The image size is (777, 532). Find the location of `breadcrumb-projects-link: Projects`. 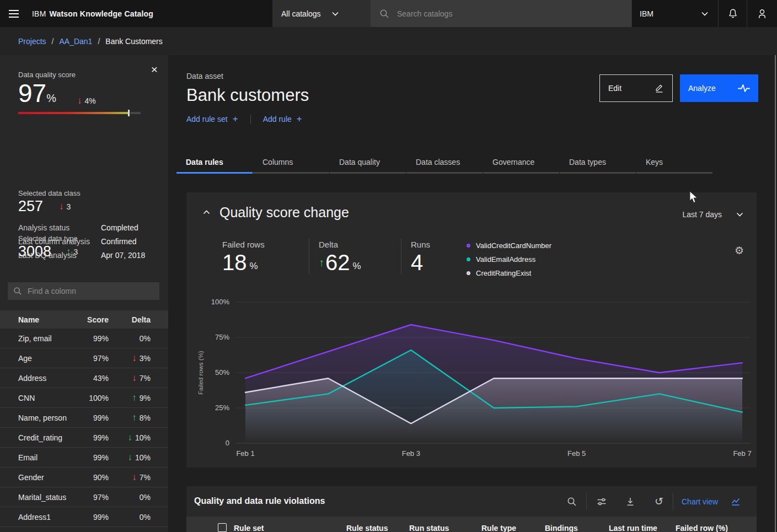

breadcrumb-projects-link: Projects is located at coordinates (32, 41).